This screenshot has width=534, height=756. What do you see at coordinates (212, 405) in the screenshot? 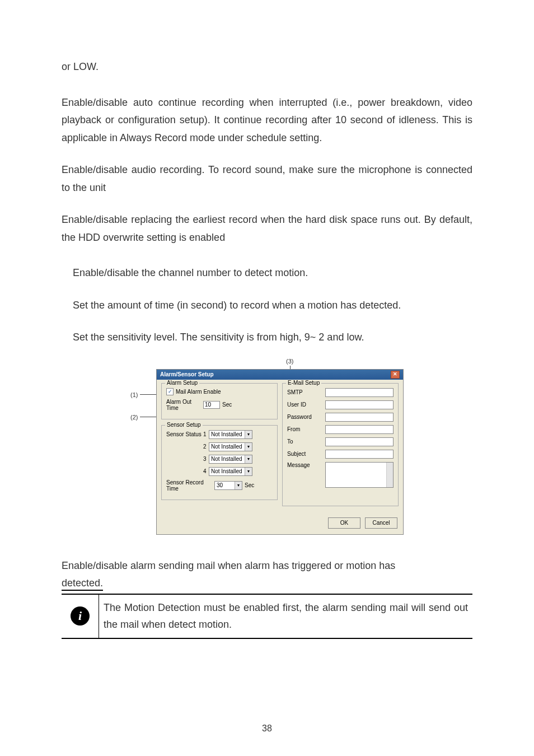
I see `alarm-out-time-input: 10` at bounding box center [212, 405].